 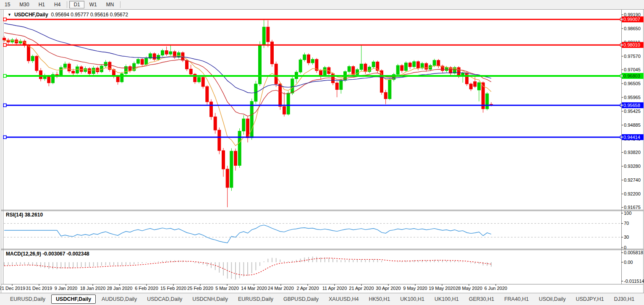 What do you see at coordinates (119, 299) in the screenshot?
I see `chart-tab-audusd-daily: AUDUSD,Daily` at bounding box center [119, 299].